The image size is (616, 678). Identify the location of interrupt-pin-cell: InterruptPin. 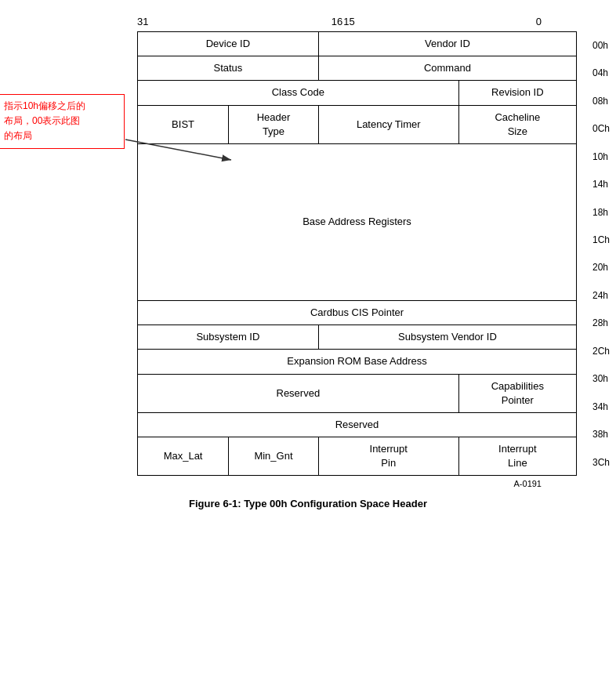
(389, 456).